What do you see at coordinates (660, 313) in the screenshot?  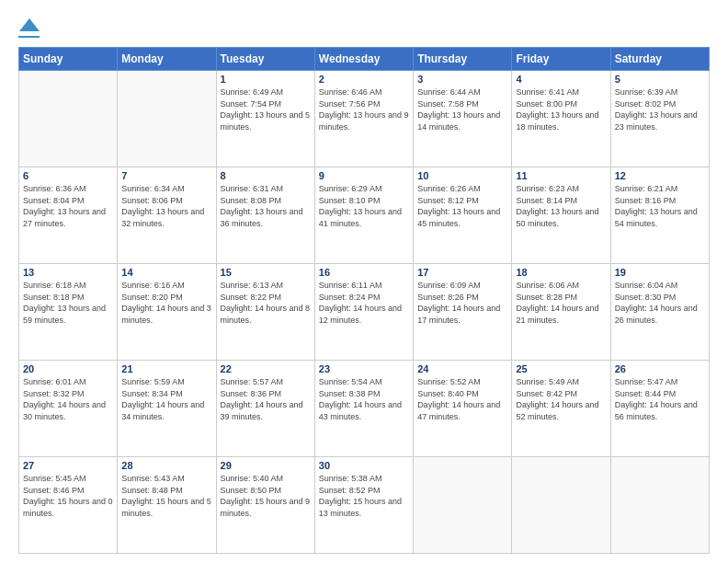 I see `calendar-cell: 19Sunrise: 6:04 AM Sunset: 8:30 PM Dayli…` at bounding box center [660, 313].